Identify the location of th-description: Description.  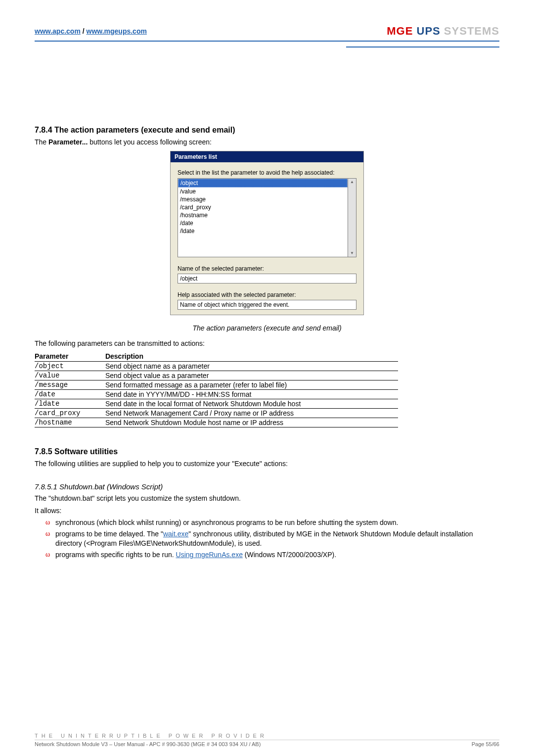
(252, 356).